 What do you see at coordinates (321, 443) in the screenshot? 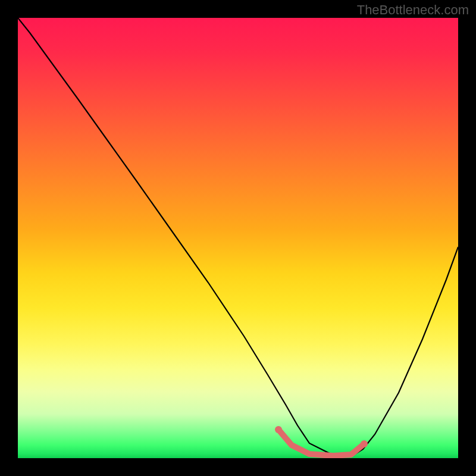
I see `highlight-segment` at bounding box center [321, 443].